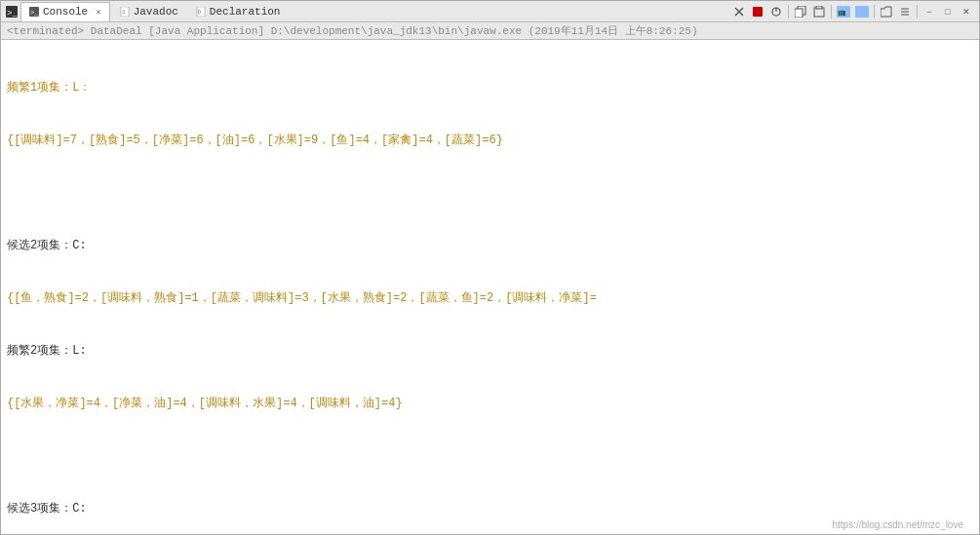 This screenshot has width=980, height=535. What do you see at coordinates (490, 403) in the screenshot?
I see `line-7: {[水果，净菜]=4，[净菜，油]=4，[调味料，水果]=4，[调味料，油]=4…` at bounding box center [490, 403].